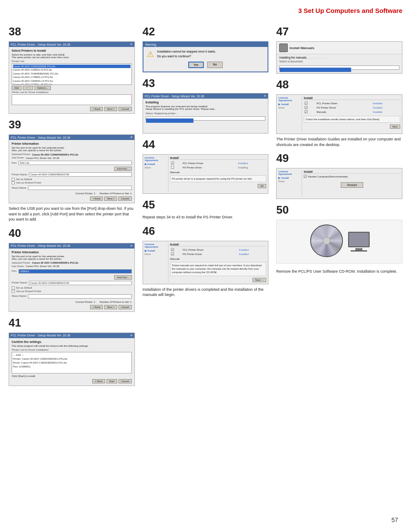  I want to click on step-49-number: 49, so click(339, 158).